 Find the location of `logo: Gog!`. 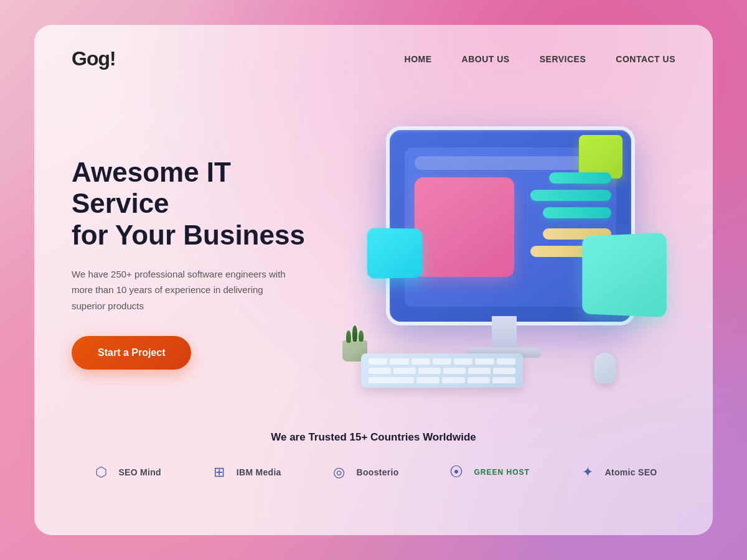

logo: Gog! is located at coordinates (93, 58).